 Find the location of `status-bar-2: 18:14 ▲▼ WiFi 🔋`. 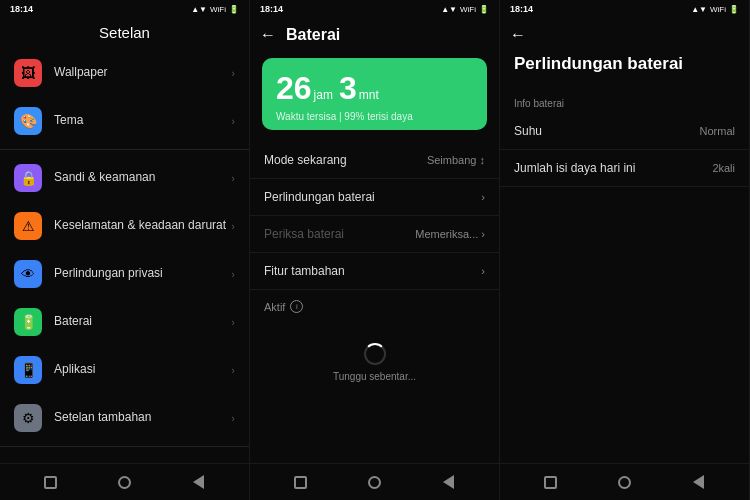

status-bar-2: 18:14 ▲▼ WiFi 🔋 is located at coordinates (374, 9).